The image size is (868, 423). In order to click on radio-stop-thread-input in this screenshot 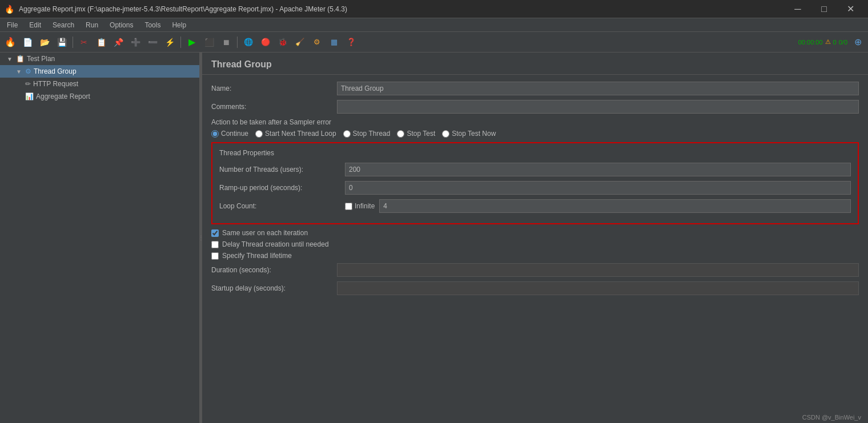, I will do `click(347, 134)`.